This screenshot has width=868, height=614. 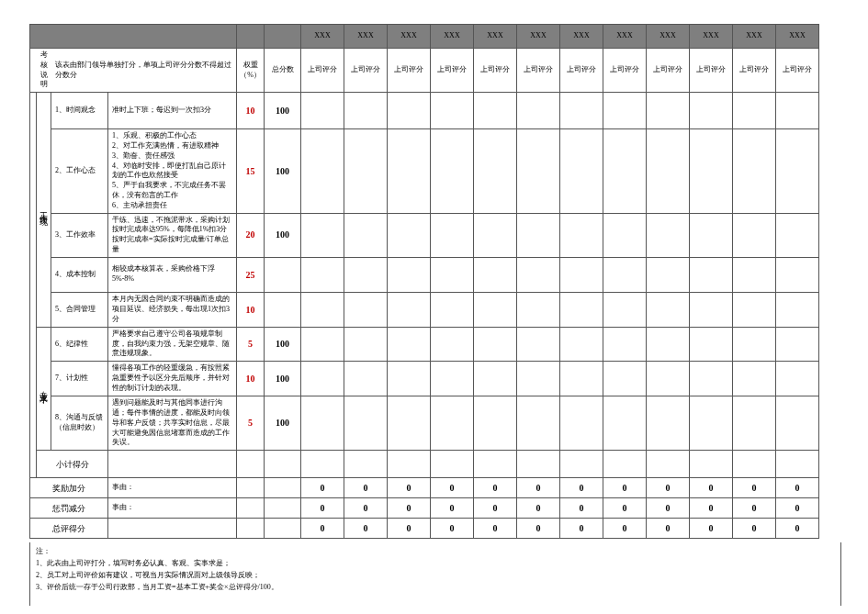 What do you see at coordinates (582, 71) in the screenshot?
I see `rater-label-6: 上司评分` at bounding box center [582, 71].